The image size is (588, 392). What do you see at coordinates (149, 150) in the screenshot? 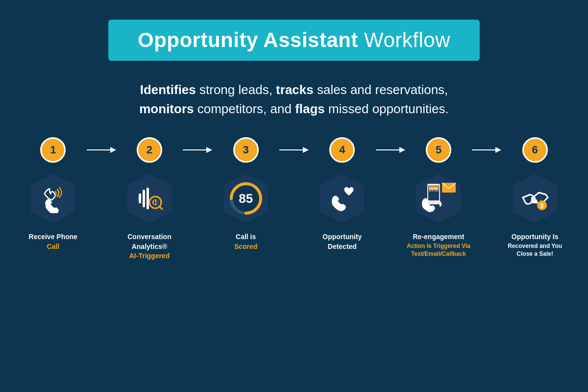
I see `step-number-2: 2` at bounding box center [149, 150].